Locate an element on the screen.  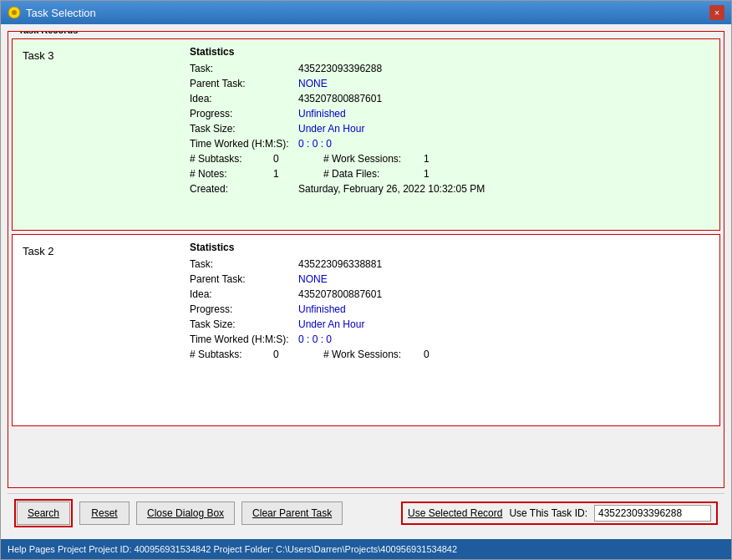
data-files-value-3: 1 is located at coordinates (426, 174).